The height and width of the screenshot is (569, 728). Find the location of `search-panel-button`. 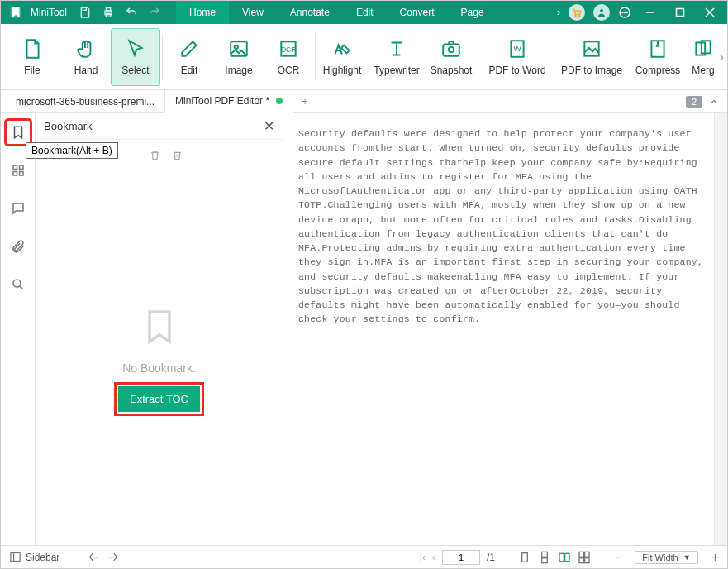

search-panel-button is located at coordinates (18, 284).